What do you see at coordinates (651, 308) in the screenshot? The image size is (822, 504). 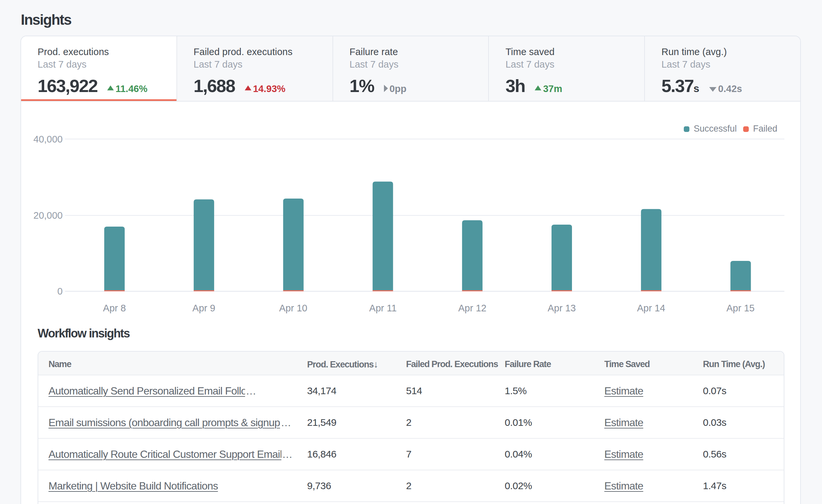 I see `svg-text: Apr 14` at bounding box center [651, 308].